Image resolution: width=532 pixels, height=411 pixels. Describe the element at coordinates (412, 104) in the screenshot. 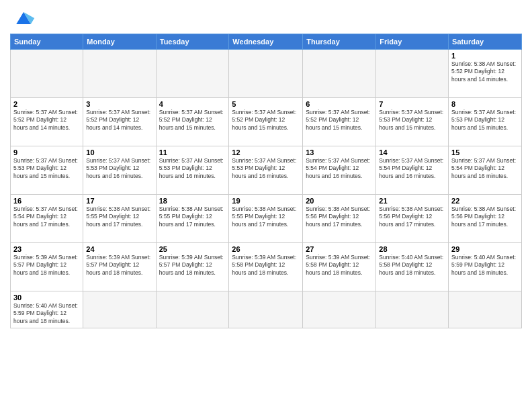

I see `day-number: 7` at that location.